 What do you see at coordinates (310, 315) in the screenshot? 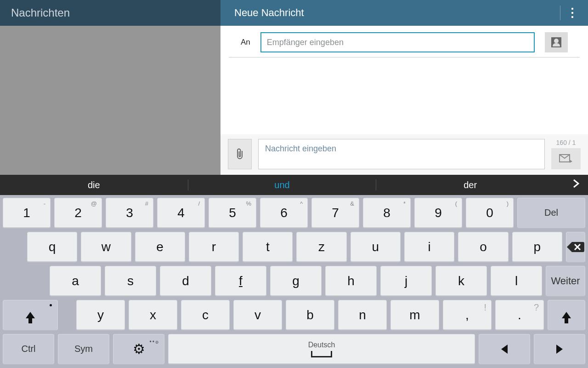
I see `key-b: b` at bounding box center [310, 315].